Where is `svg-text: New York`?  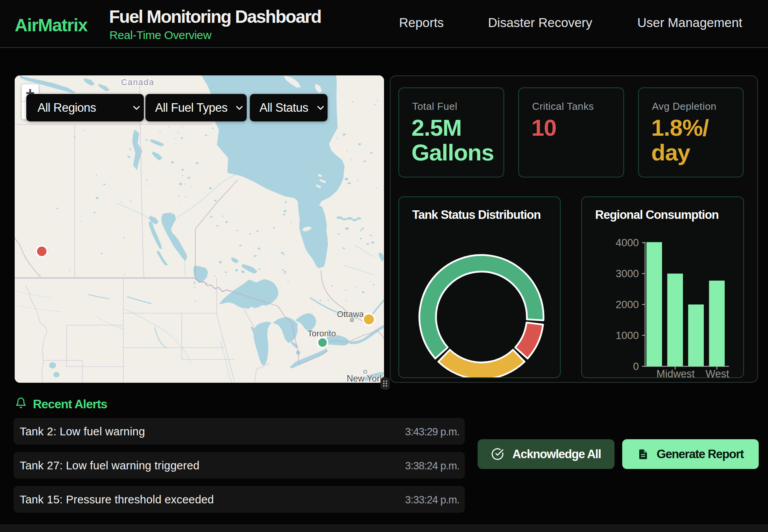 svg-text: New York is located at coordinates (365, 378).